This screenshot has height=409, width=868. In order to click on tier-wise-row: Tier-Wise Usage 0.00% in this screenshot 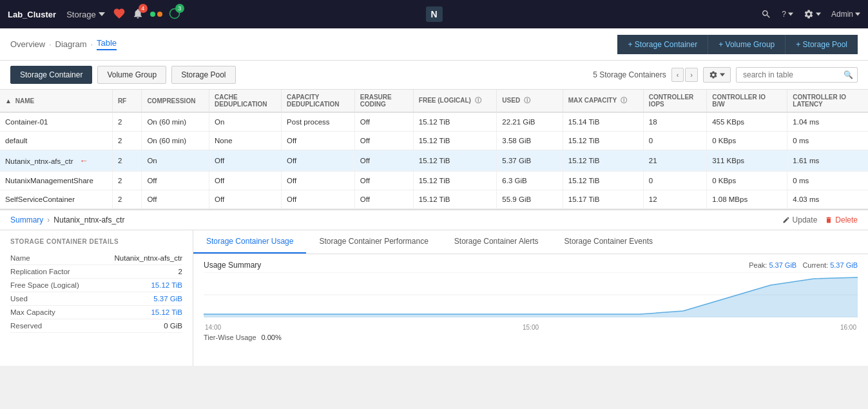, I will do `click(531, 337)`.